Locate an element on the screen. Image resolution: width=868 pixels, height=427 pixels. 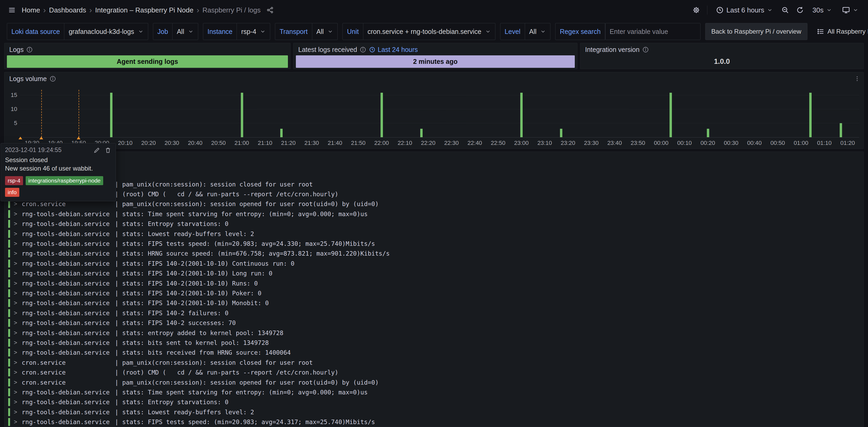
y-axis-label: 10 is located at coordinates (11, 109).